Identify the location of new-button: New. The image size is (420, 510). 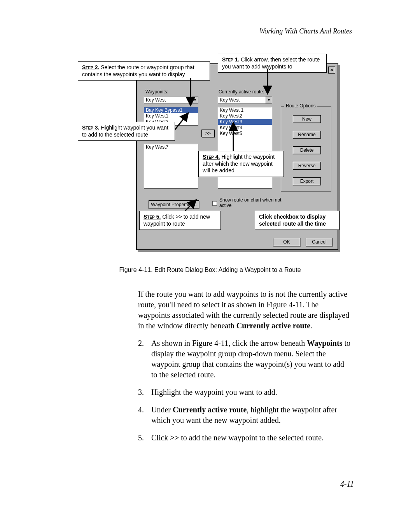
(307, 119).